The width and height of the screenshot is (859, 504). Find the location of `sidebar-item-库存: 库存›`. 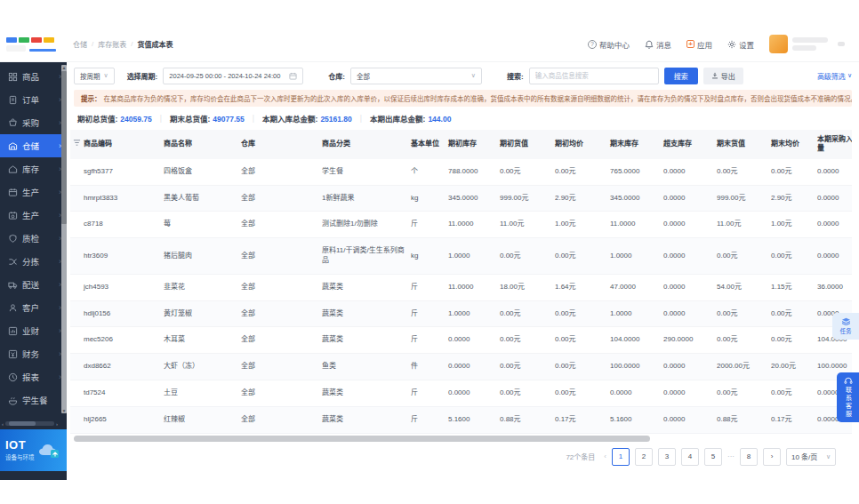

sidebar-item-库存: 库存› is located at coordinates (34, 169).